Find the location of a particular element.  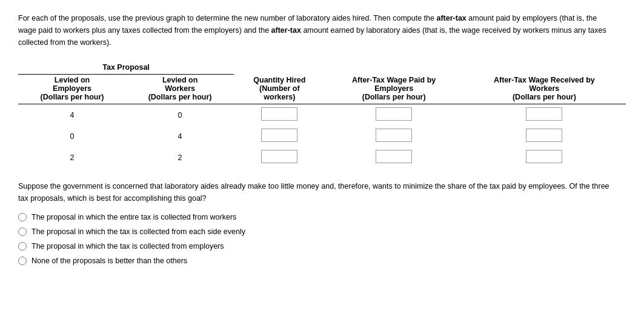

radio-label-4: None of the proposals is better than the… is located at coordinates (109, 261).